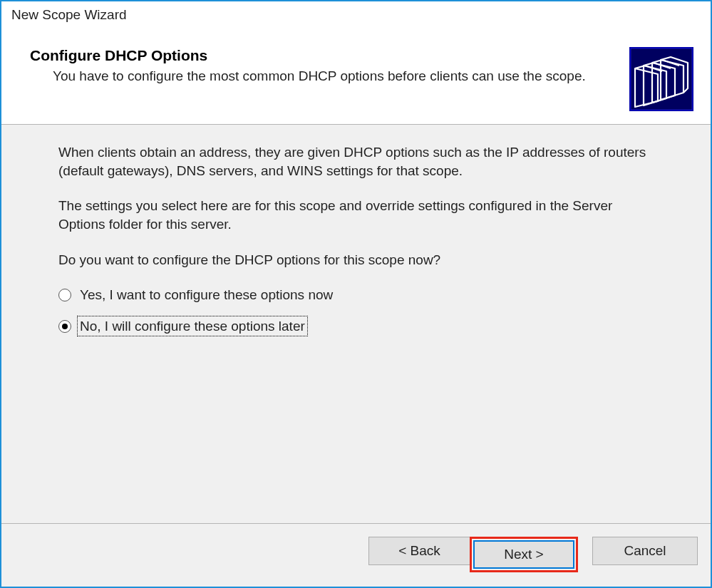 The width and height of the screenshot is (712, 588). What do you see at coordinates (356, 555) in the screenshot?
I see `wizard-footer: < Back Next > Cancel` at bounding box center [356, 555].